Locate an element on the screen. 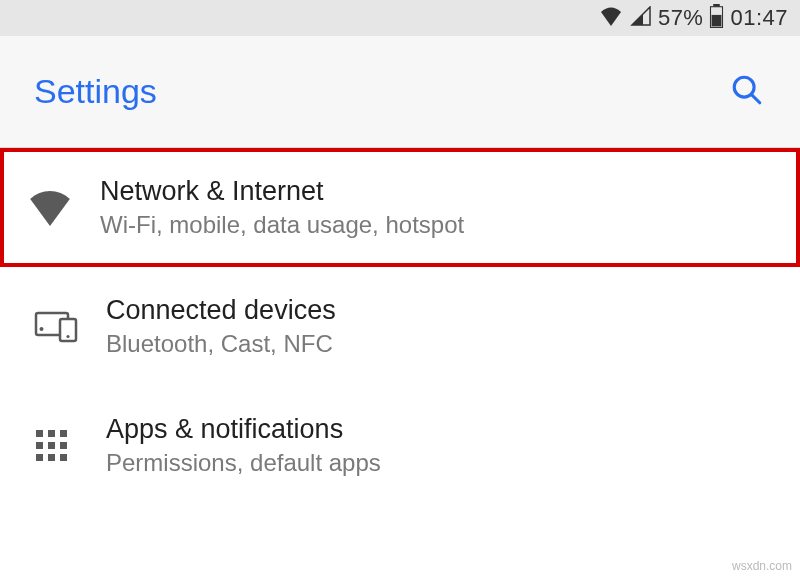 The image size is (800, 577). list-item-subtitle: Permissions, default apps is located at coordinates (244, 463).